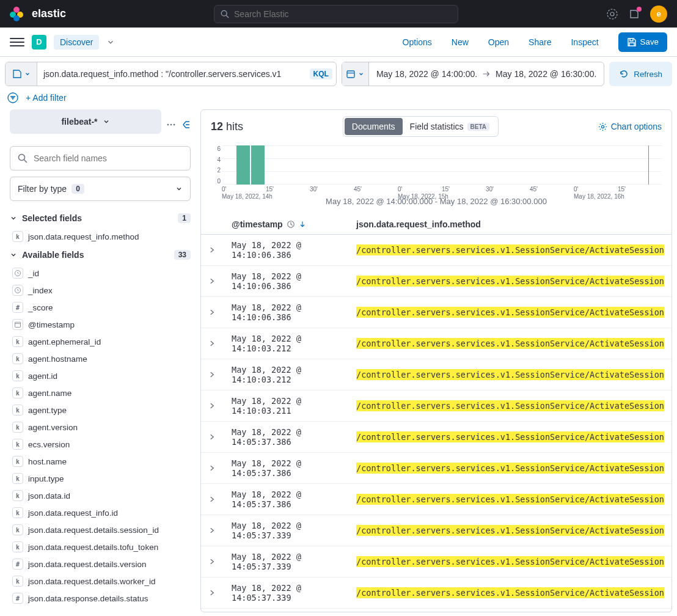 The image size is (677, 616). What do you see at coordinates (182, 255) in the screenshot?
I see `available-fields-count: 33` at bounding box center [182, 255].